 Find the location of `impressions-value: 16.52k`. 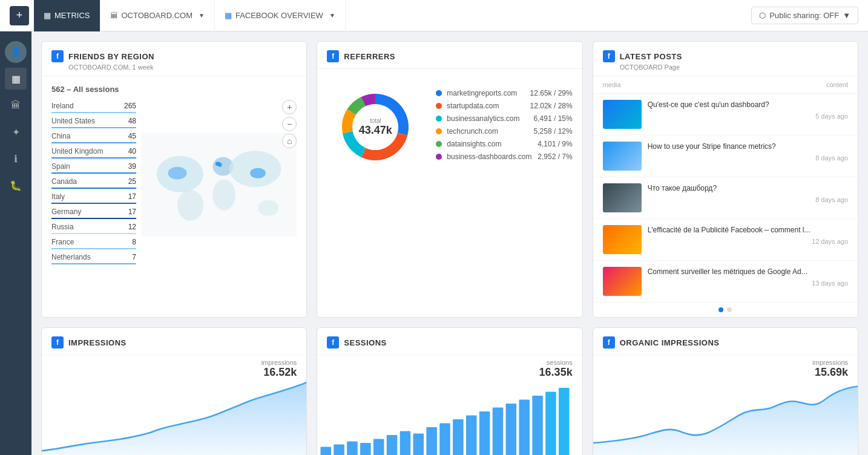

impressions-value: 16.52k is located at coordinates (280, 373).